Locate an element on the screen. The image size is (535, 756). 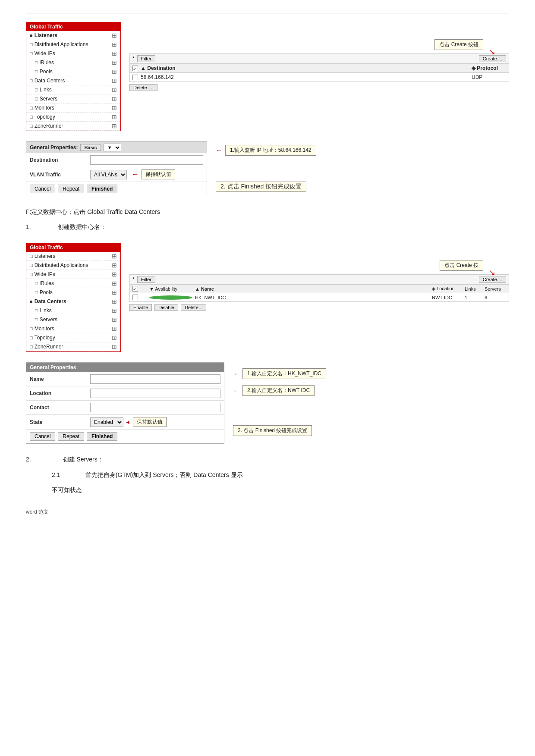
nav-panel-1: Global Traffic ■Listeners ⊞ □Distributed… is located at coordinates (73, 77).